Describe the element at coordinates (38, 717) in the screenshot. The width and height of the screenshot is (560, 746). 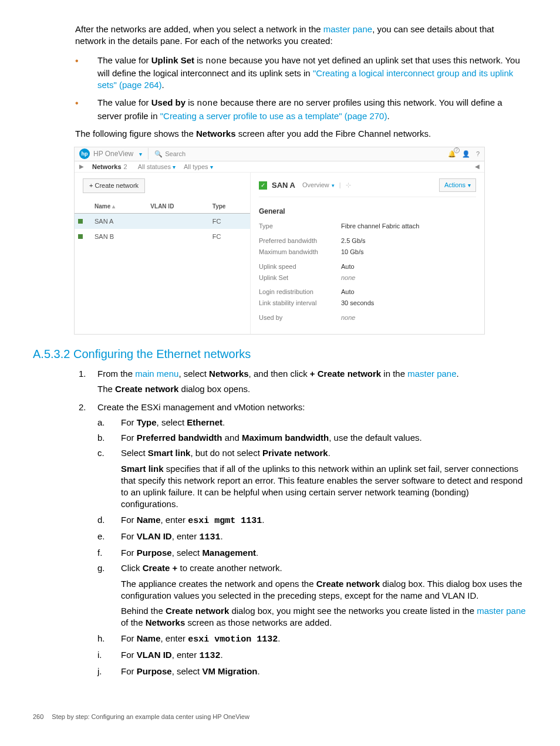
I see `page-number: 260` at that location.